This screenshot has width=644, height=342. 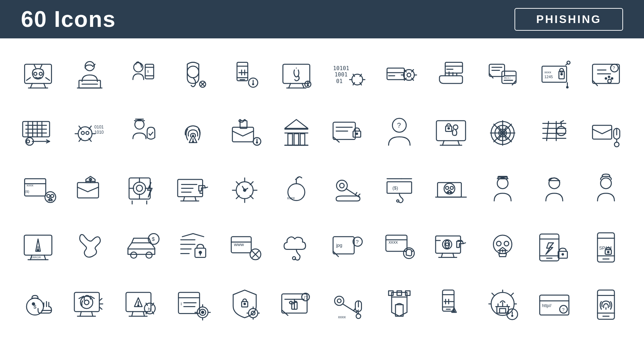 What do you see at coordinates (38, 76) in the screenshot?
I see `icon-cell-infected-monitor` at bounding box center [38, 76].